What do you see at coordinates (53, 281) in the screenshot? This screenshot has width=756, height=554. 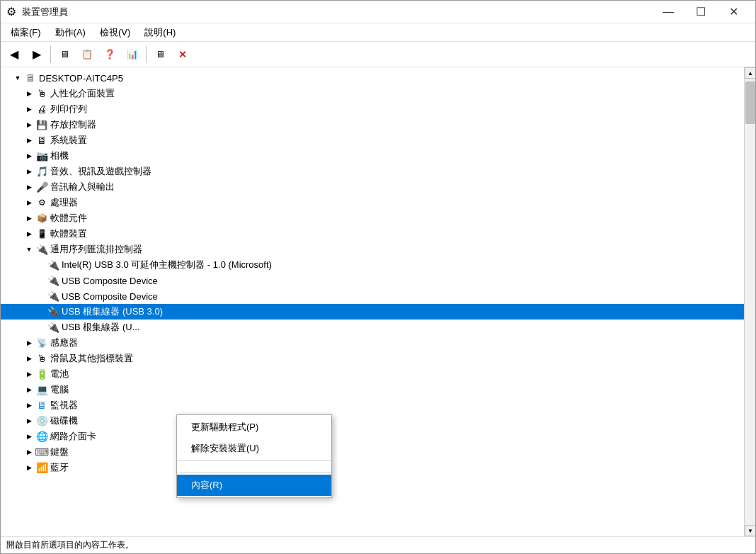 I see `usb-comp1-icon: 🔌` at bounding box center [53, 281].